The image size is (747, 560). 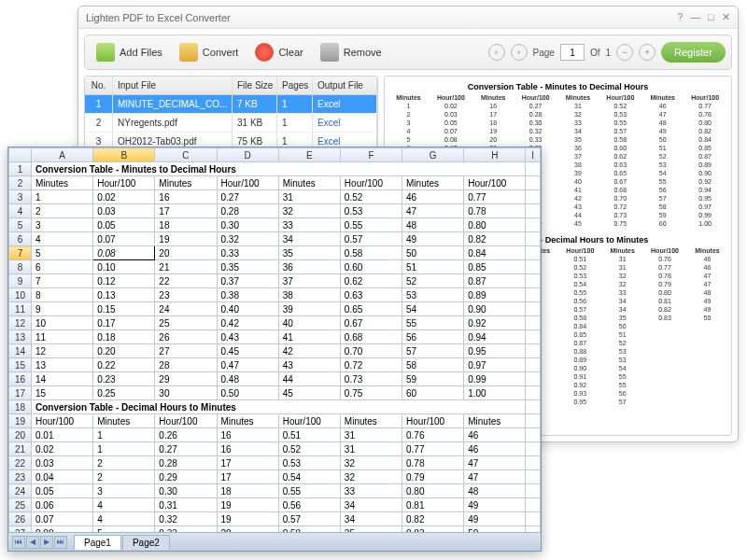 What do you see at coordinates (680, 17) in the screenshot?
I see `help-icon: ?` at bounding box center [680, 17].